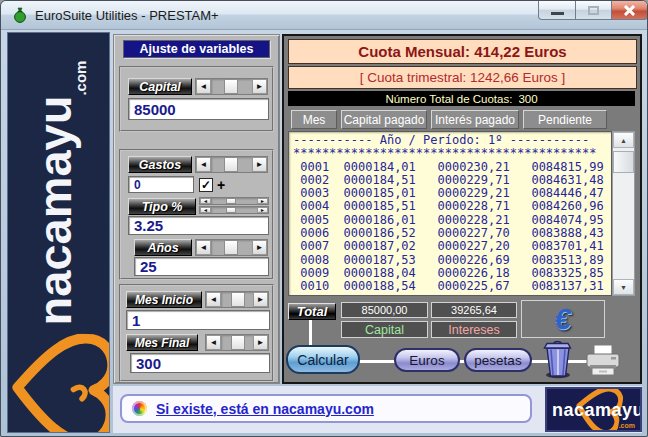  Describe the element at coordinates (475, 120) in the screenshot. I see `column-header: Interés pagado` at that location.